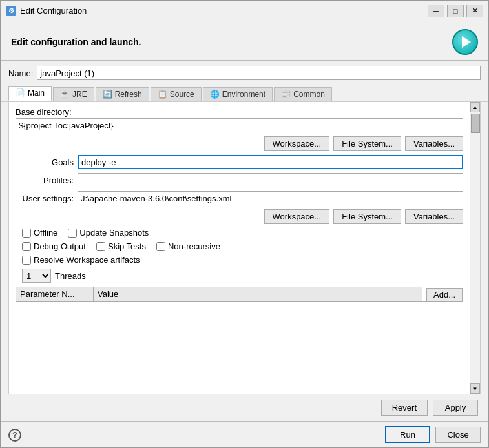 The height and width of the screenshot is (448, 489). Describe the element at coordinates (465, 42) in the screenshot. I see `run-icon` at that location.